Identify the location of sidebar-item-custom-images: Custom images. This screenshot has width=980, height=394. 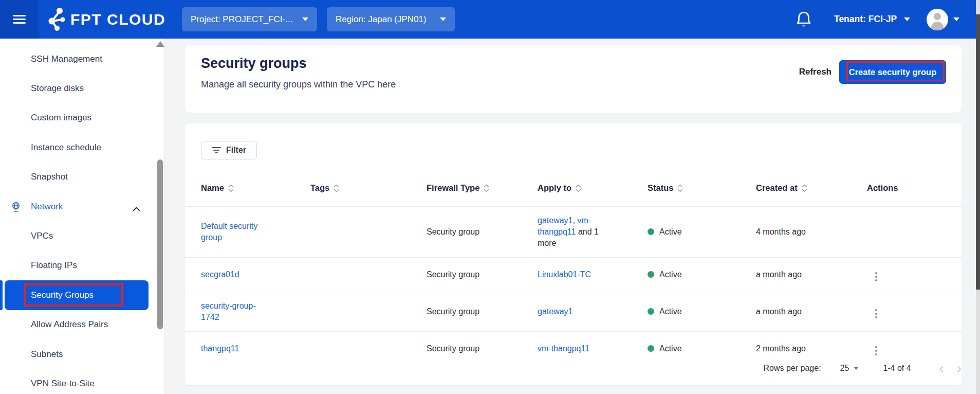
(82, 118).